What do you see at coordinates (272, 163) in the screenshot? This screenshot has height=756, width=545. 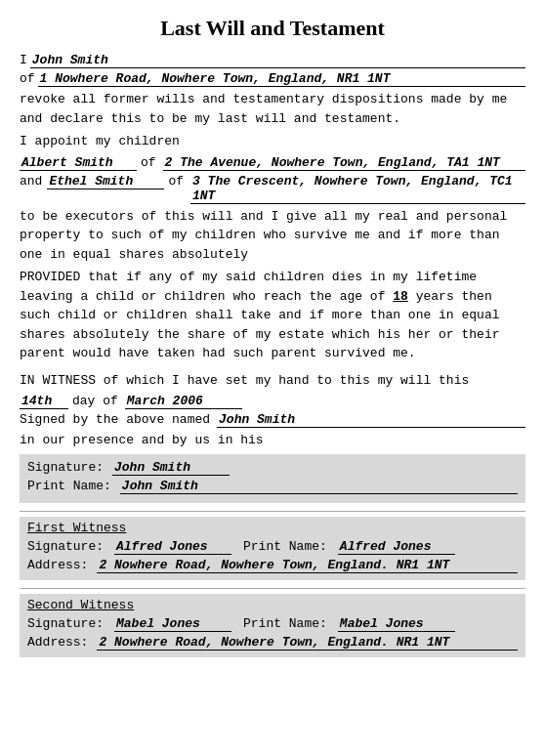 I see `child1-row: Albert Smith of 2 The Avenue, Nowhere To…` at bounding box center [272, 163].